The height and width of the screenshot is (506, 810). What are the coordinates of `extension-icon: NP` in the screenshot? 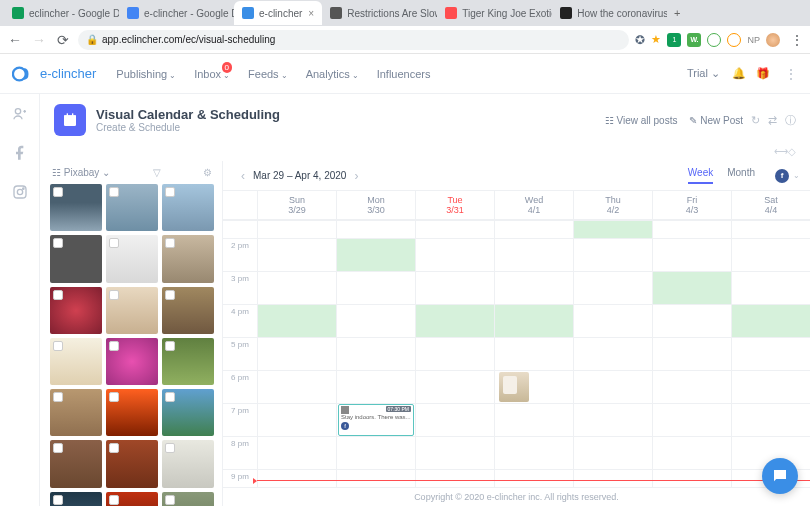 It's located at (754, 40).